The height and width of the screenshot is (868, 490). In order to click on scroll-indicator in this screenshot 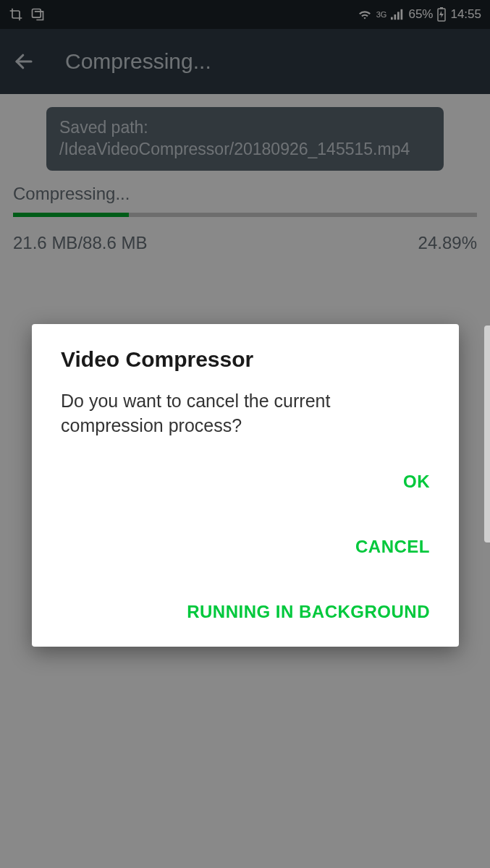, I will do `click(487, 434)`.